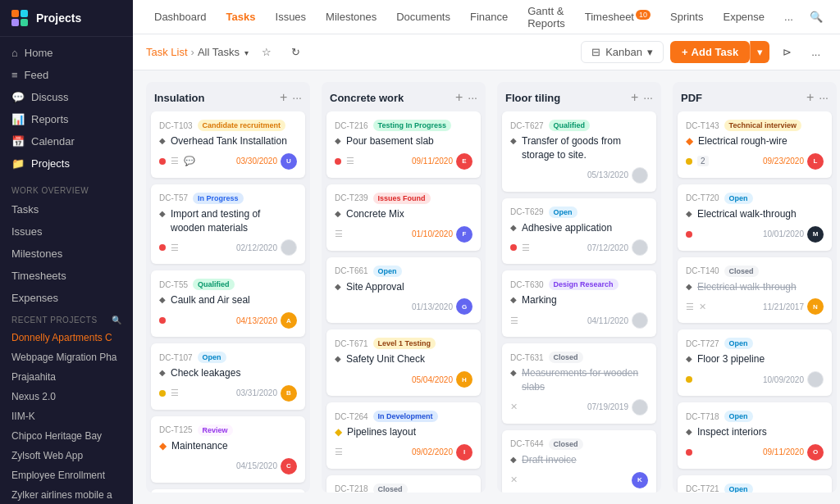 Image resolution: width=840 pixels, height=504 pixels. What do you see at coordinates (66, 495) in the screenshot?
I see `project-zylker: Zylker airlines mobile a` at bounding box center [66, 495].